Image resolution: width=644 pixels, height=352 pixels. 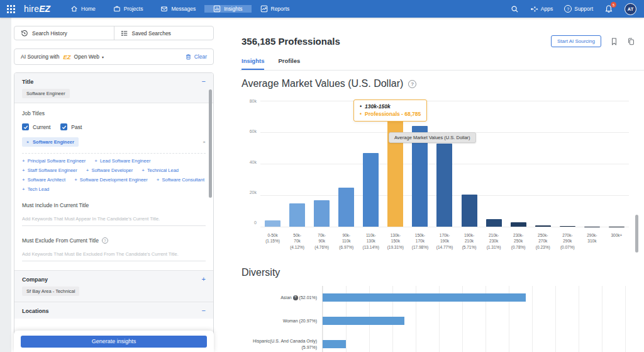 I want to click on checkbox-checked-icon, so click(x=25, y=127).